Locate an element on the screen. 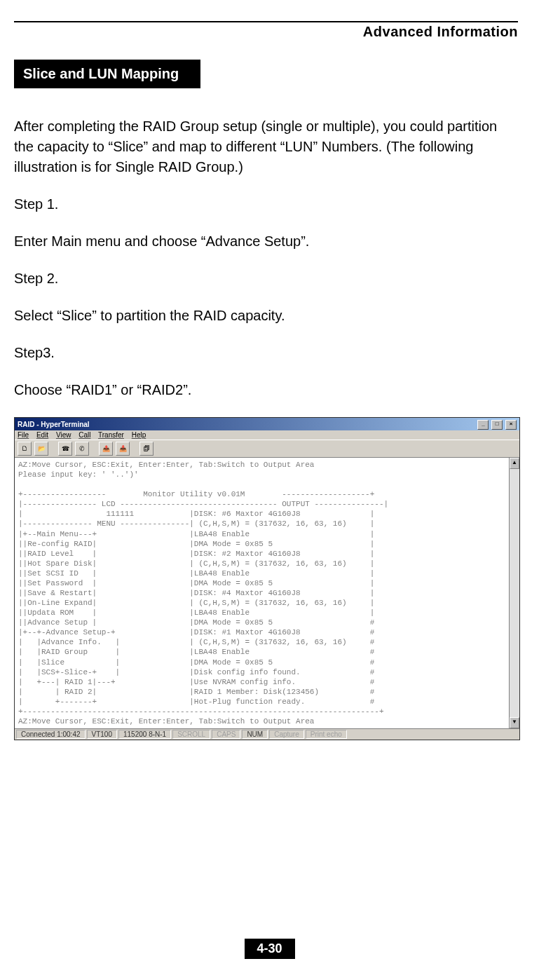  intro-paragraph: After completing the RAID Group setup (s… is located at coordinates (266, 147).